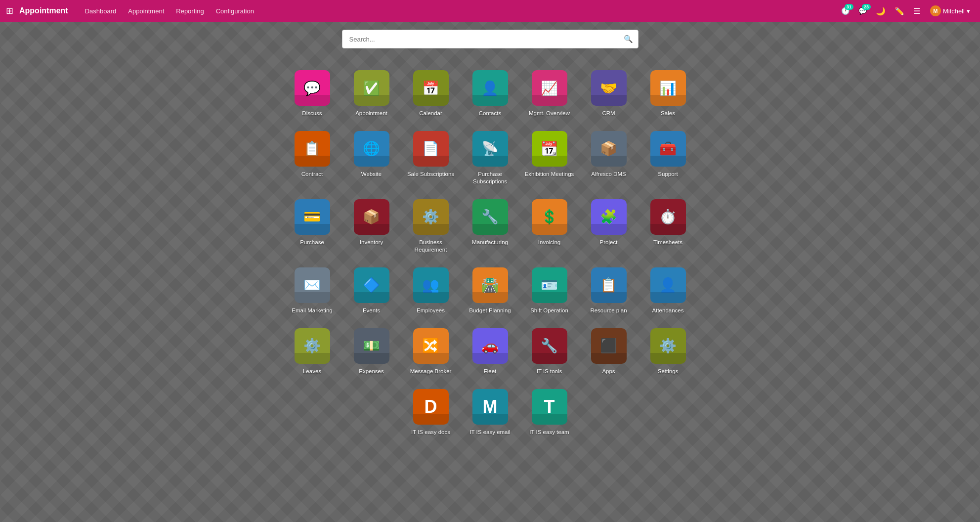 This screenshot has height=522, width=980. Describe the element at coordinates (845, 11) in the screenshot. I see `activity-button: 🕐 31` at that location.